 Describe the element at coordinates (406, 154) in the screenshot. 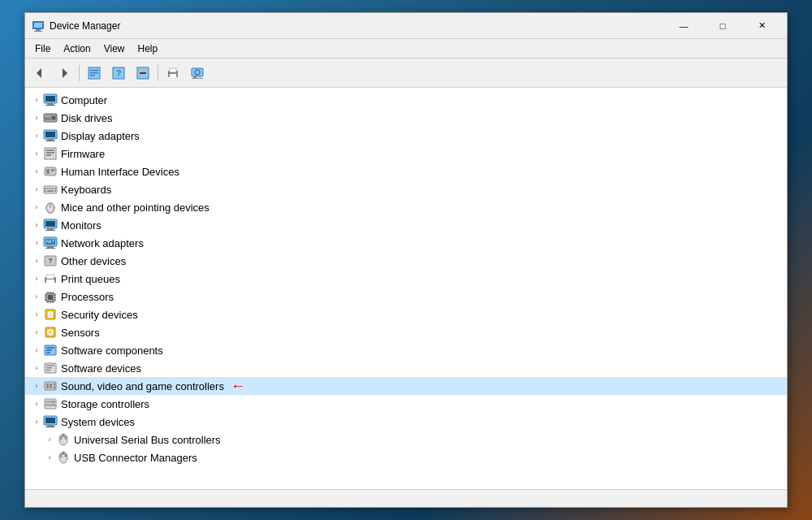

I see `list-item: › Firmware` at that location.